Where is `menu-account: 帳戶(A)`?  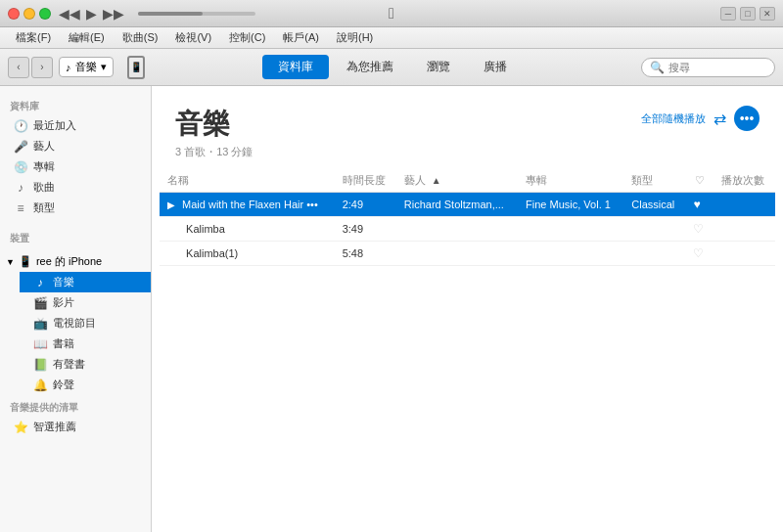
menu-account: 帳戶(A) is located at coordinates (301, 37).